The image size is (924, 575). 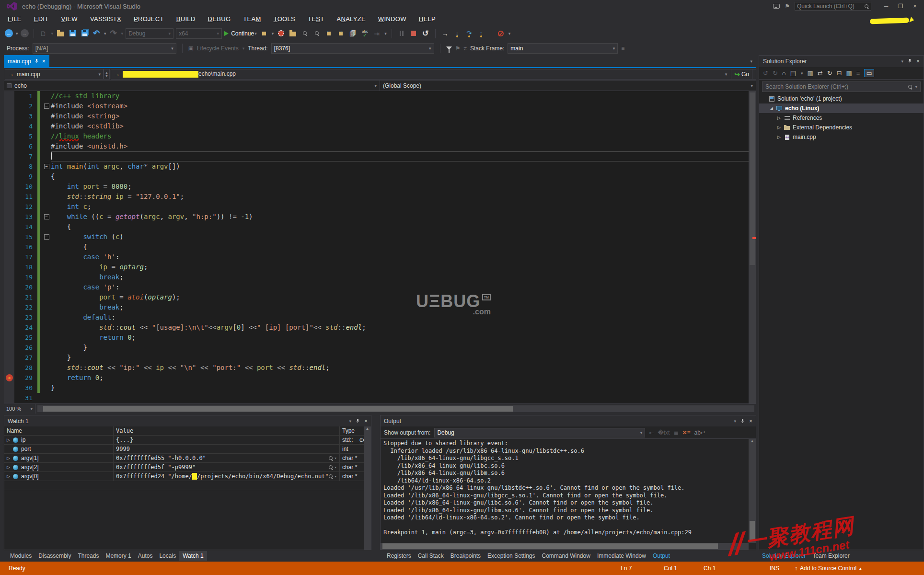 What do you see at coordinates (69, 19) in the screenshot?
I see `menu-item-view: VIEW` at bounding box center [69, 19].